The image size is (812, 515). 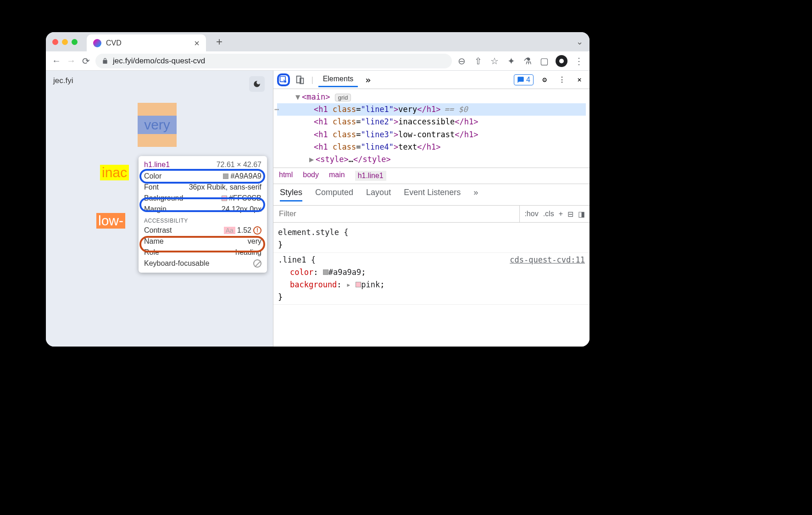 What do you see at coordinates (111, 221) in the screenshot?
I see `demo-text-low-contrast: low-` at bounding box center [111, 221].